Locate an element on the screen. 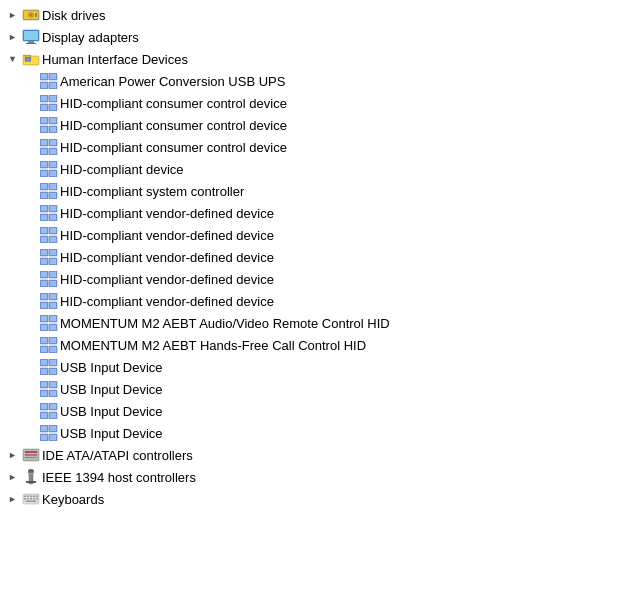  tree-item-usb-input-4: USB Input Device is located at coordinates (310, 433).